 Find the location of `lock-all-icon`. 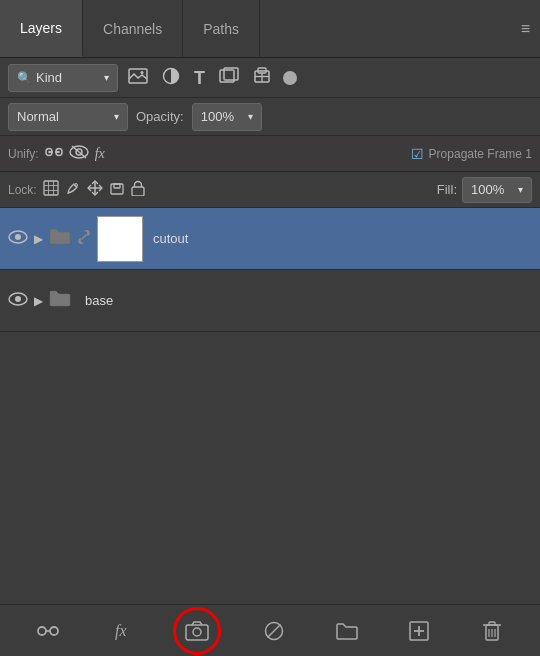

lock-all-icon is located at coordinates (138, 190).